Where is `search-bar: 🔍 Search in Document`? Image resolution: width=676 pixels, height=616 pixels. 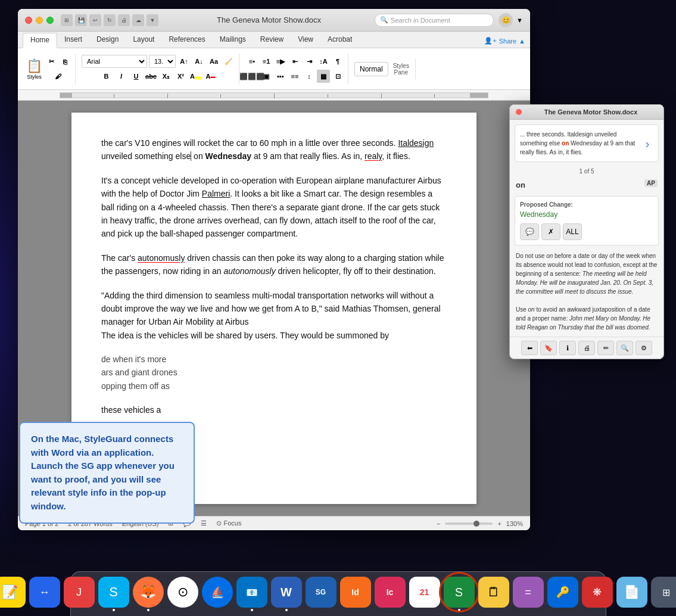 search-bar: 🔍 Search in Document is located at coordinates (434, 20).